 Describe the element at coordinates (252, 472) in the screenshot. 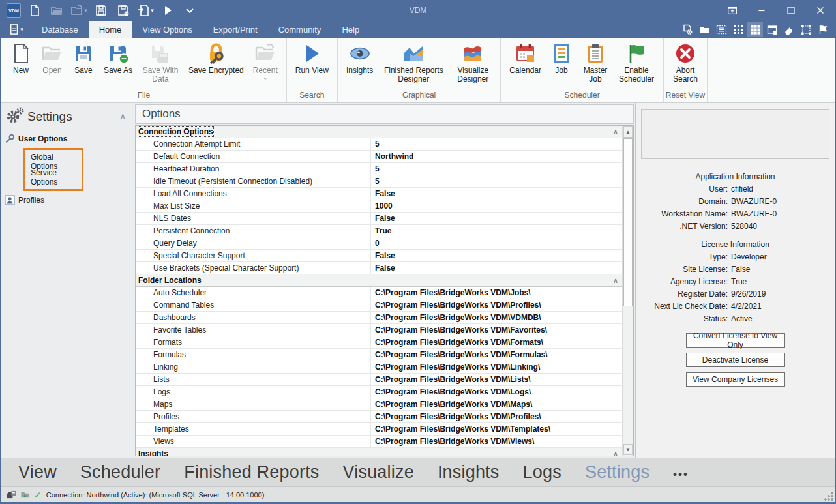

I see `bottom-tab-finished-reports: Finished Reports` at that location.